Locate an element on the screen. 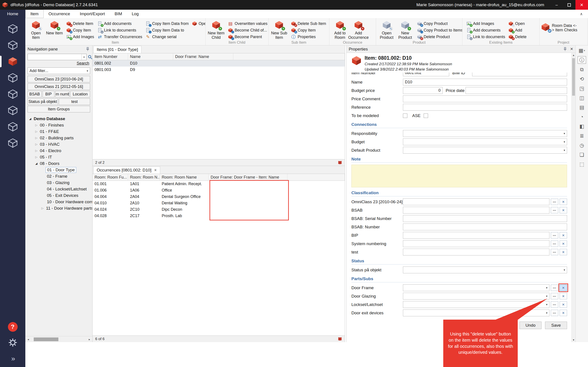 The image size is (588, 367). become-parent-button: ↑ Become Parent is located at coordinates (247, 37).